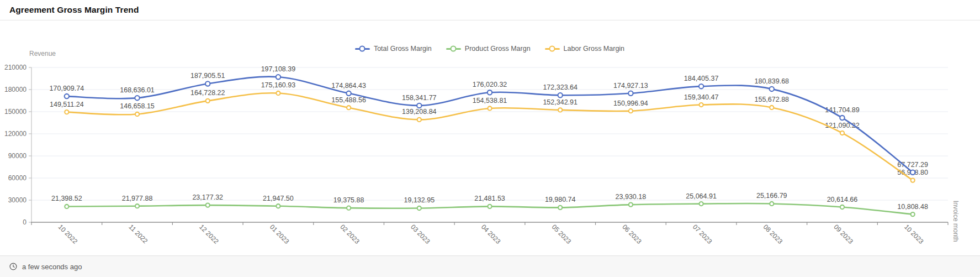 The height and width of the screenshot is (277, 980). What do you see at coordinates (350, 234) in the screenshot?
I see `x-axis-tick-label: 02 2023` at bounding box center [350, 234].